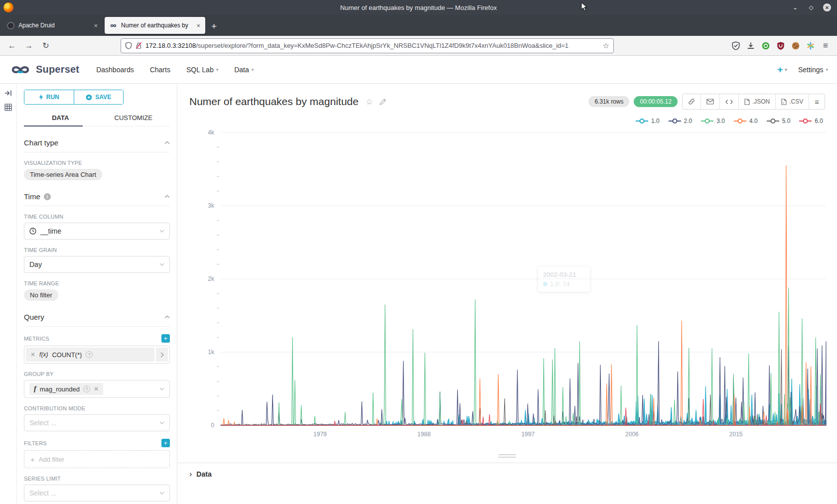  Describe the element at coordinates (523, 383) in the screenshot. I see `series-2.0` at that location.